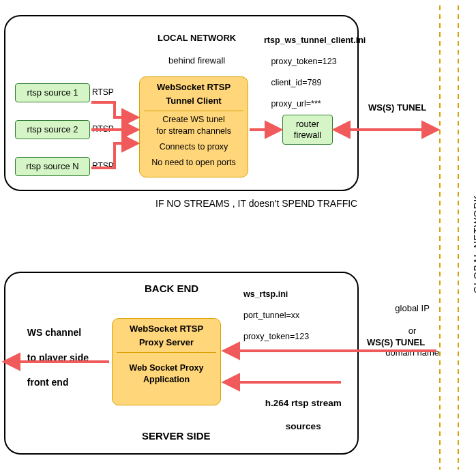 The width and height of the screenshot is (476, 473). Describe the element at coordinates (301, 410) in the screenshot. I see `h264-sources-label: h.264 rtsp stream sources` at that location.